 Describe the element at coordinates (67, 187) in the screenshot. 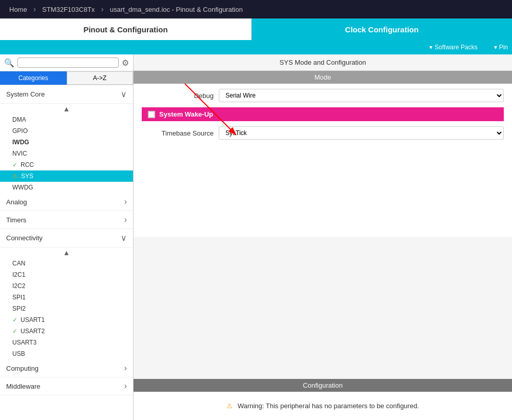

I see `item-wwdg: WWDG` at that location.